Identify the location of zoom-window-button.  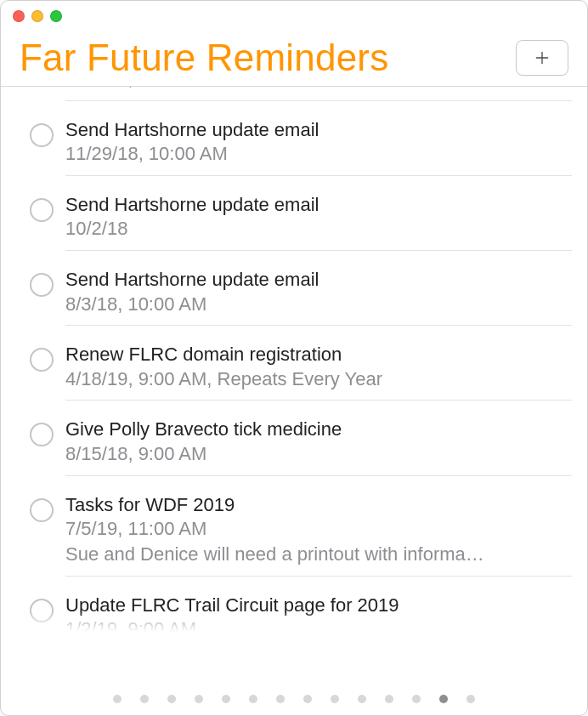
(56, 16).